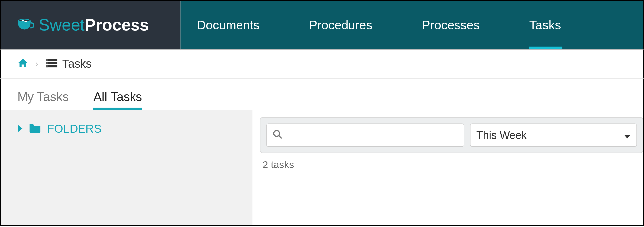 Image resolution: width=644 pixels, height=227 pixels. Describe the element at coordinates (322, 94) in the screenshot. I see `sub-tabs: My Tasks All Tasks` at that location.